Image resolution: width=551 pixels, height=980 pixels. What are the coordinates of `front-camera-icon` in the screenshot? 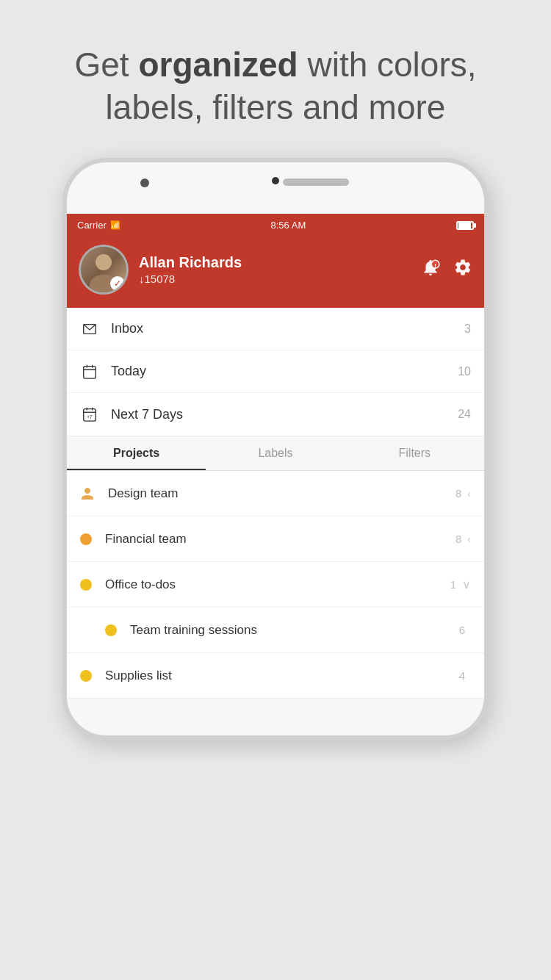 It's located at (145, 183).